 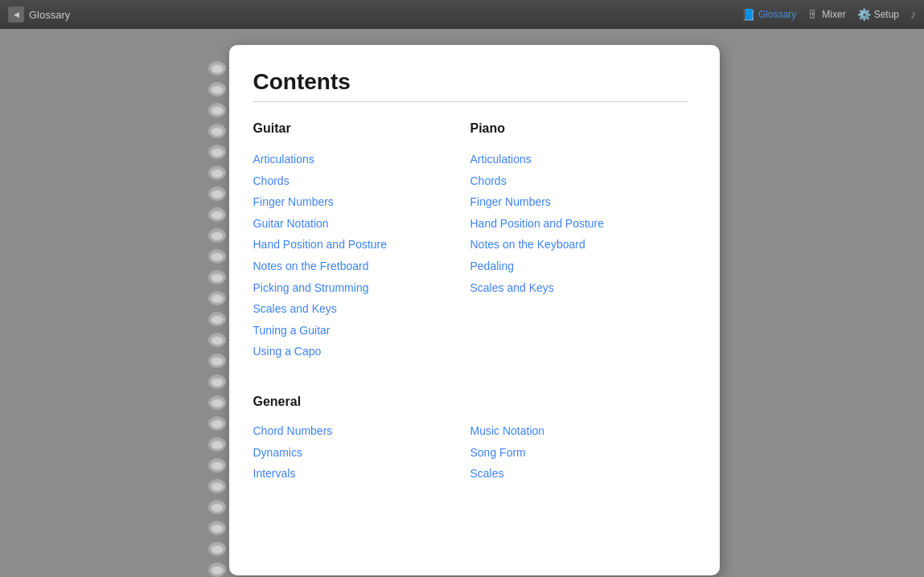 I want to click on piano-heading: Piano, so click(x=579, y=129).